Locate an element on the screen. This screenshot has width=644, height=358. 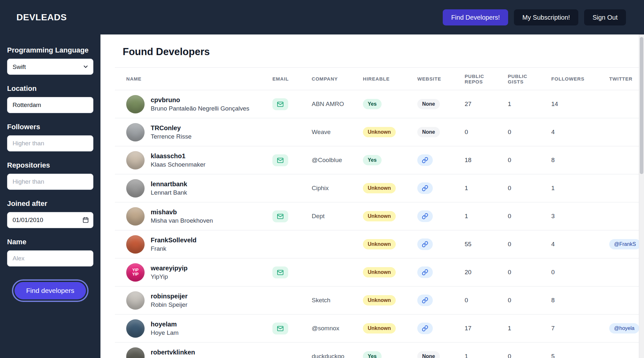
hireable-badge: Yes is located at coordinates (372, 160).